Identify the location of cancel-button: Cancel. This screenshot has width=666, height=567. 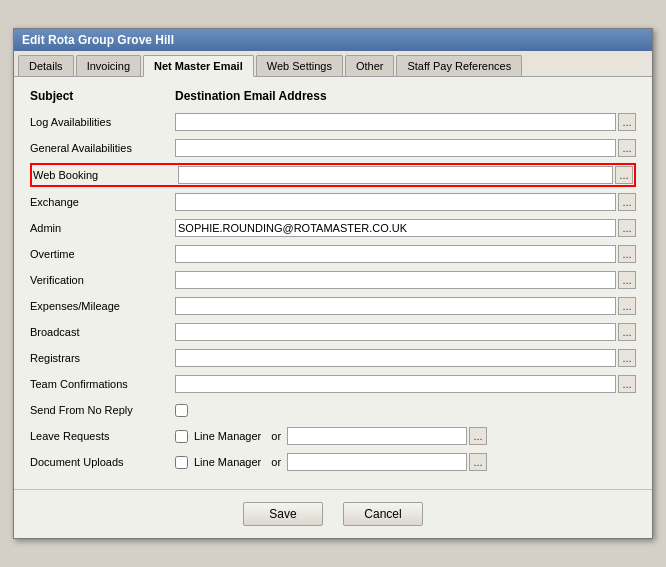
(383, 514).